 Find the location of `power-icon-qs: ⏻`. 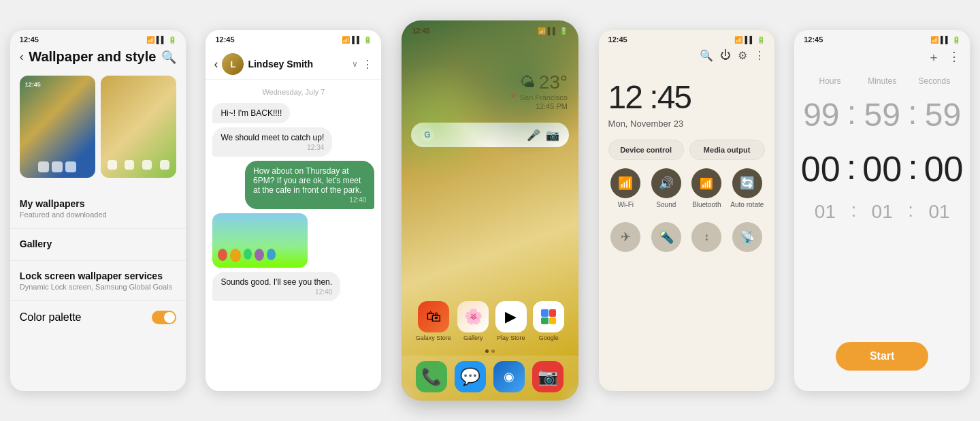

power-icon-qs: ⏻ is located at coordinates (725, 56).